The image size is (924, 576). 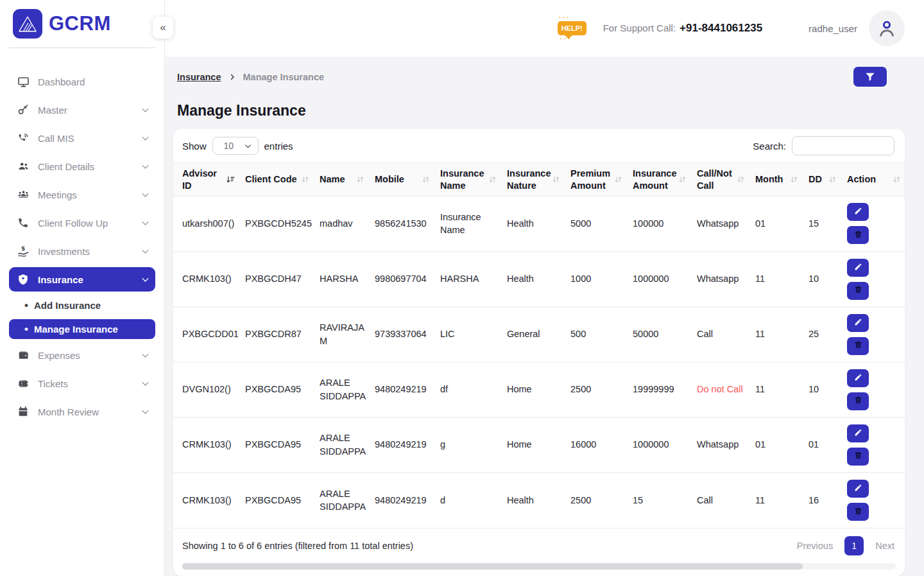 I want to click on sidebar-item-client-details: Client Details, so click(x=82, y=166).